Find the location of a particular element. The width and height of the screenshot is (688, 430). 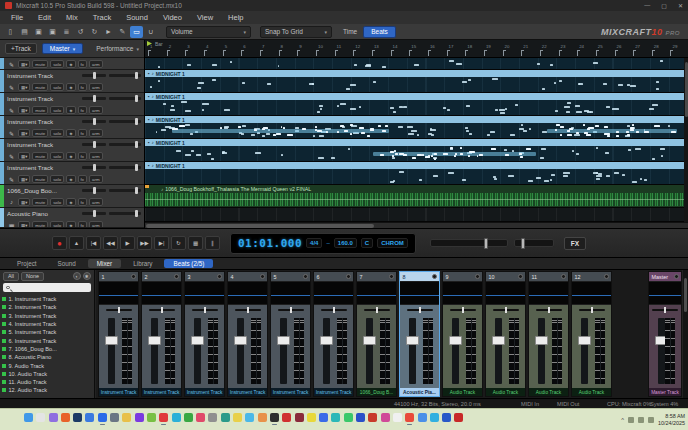

maximize-button: ▢ is located at coordinates (664, 6).